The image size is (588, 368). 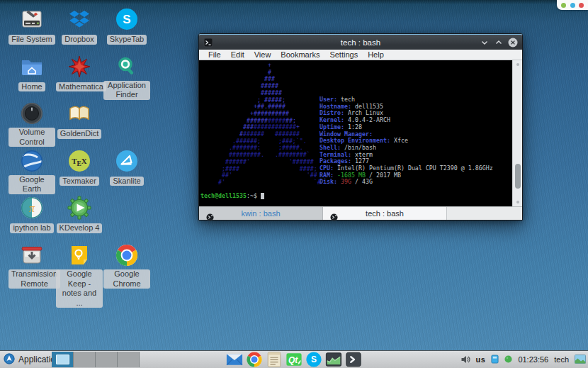 What do you see at coordinates (127, 255) in the screenshot?
I see `google-chrome-icon` at bounding box center [127, 255].